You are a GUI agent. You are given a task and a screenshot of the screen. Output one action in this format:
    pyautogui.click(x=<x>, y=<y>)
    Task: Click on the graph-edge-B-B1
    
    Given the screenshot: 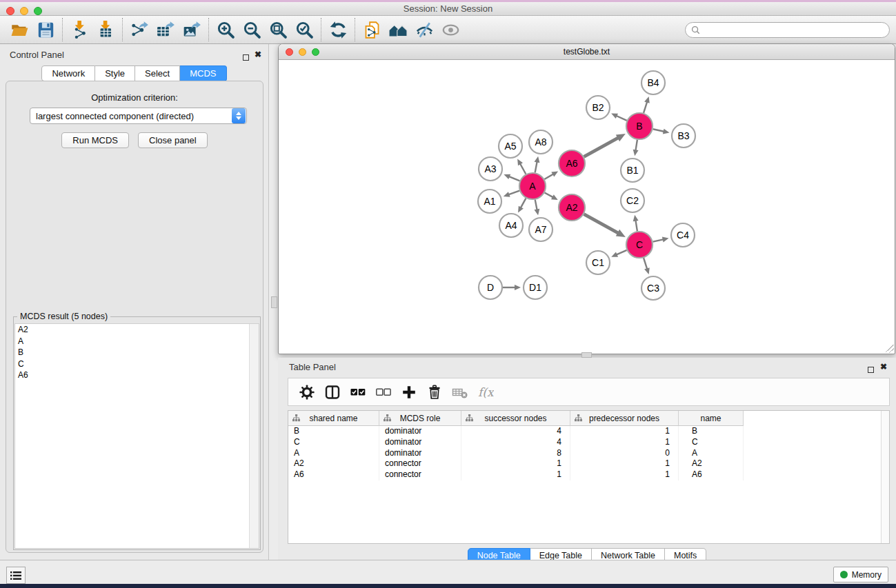 What is the action you would take?
    pyautogui.click(x=636, y=146)
    